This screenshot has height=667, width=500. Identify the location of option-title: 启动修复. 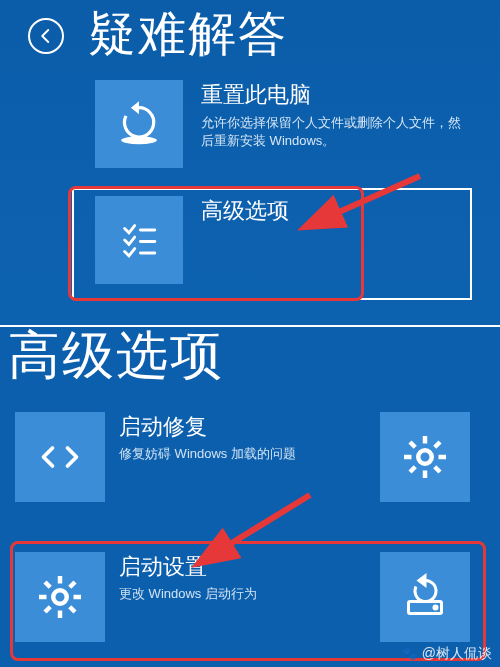
(208, 427).